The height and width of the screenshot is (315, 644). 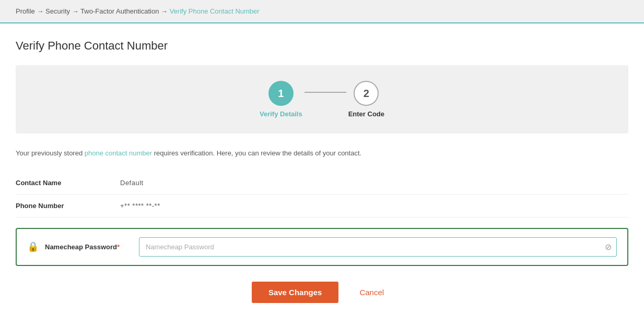 I want to click on contact-name-label: Contact Name, so click(x=68, y=183).